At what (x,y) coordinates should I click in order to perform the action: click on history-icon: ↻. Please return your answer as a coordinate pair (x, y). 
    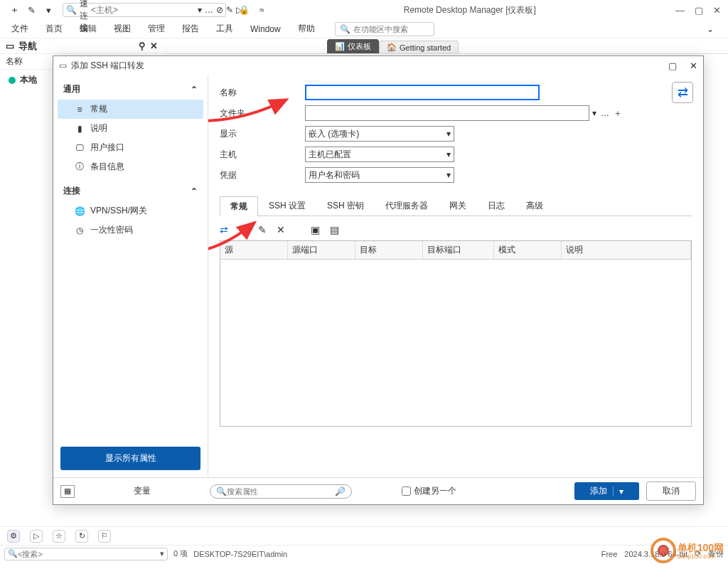
    Looking at the image, I should click on (82, 536).